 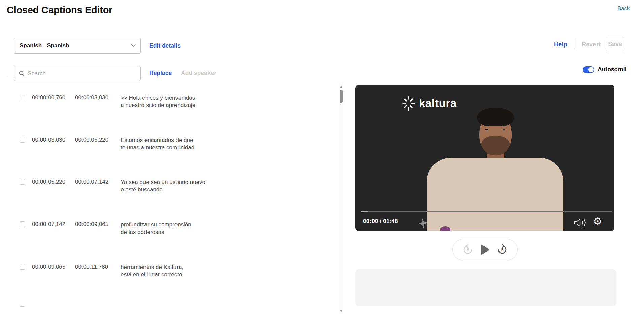 What do you see at coordinates (560, 44) in the screenshot?
I see `help-link: Help` at bounding box center [560, 44].